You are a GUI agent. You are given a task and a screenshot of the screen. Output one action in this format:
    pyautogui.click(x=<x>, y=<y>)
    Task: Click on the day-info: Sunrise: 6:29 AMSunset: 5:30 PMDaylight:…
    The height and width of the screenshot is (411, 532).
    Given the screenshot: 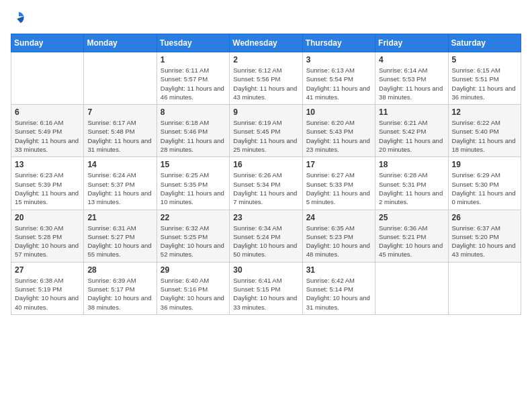 What is the action you would take?
    pyautogui.click(x=485, y=188)
    